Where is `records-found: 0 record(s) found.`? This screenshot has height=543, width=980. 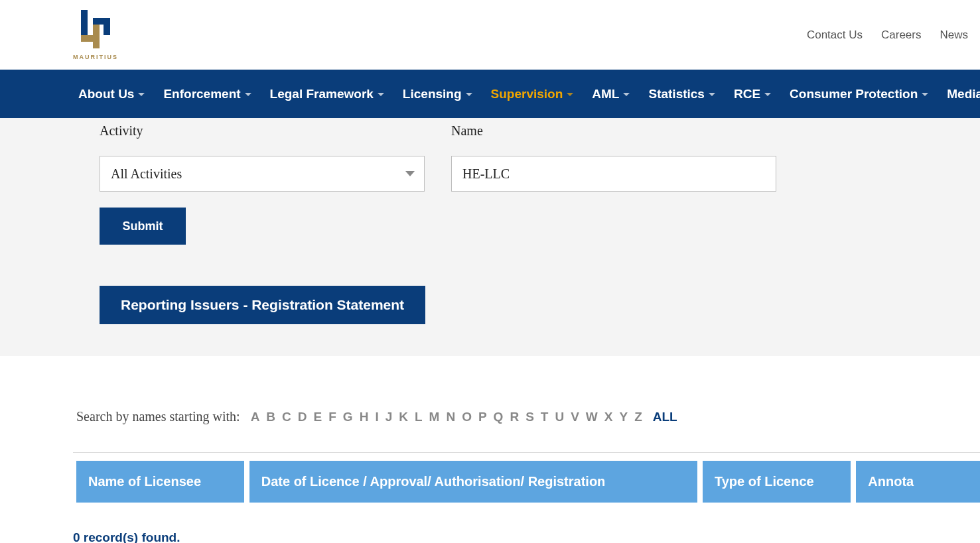
records-found: 0 record(s) found. is located at coordinates (527, 537).